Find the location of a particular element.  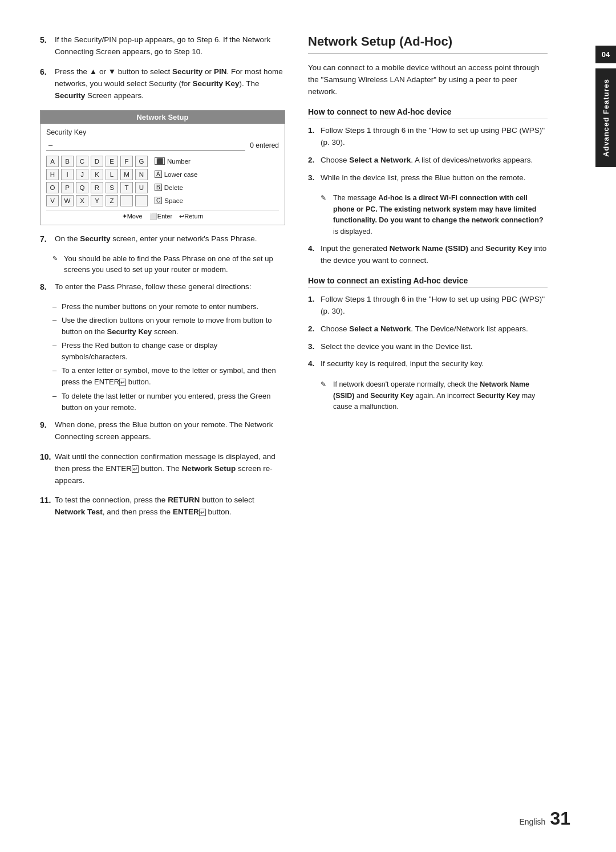

keyboard-grid: A B C D E F G ⬛ Number is located at coordinates (163, 181).